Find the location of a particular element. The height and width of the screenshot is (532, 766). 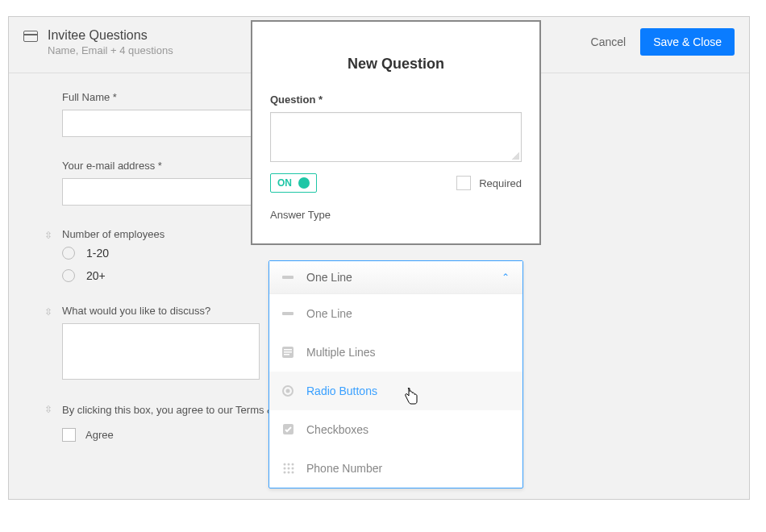

option-label: Radio Buttons is located at coordinates (342, 391).